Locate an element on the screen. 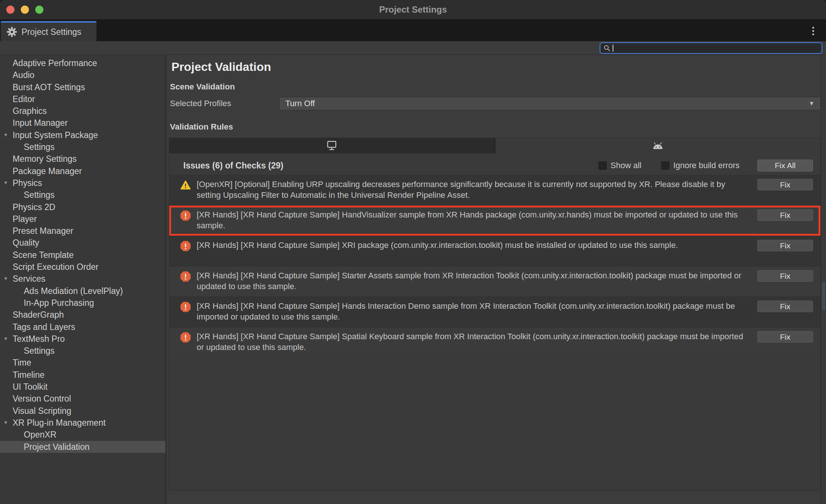 The height and width of the screenshot is (504, 826). sidebar-item-label: Graphics is located at coordinates (30, 111).